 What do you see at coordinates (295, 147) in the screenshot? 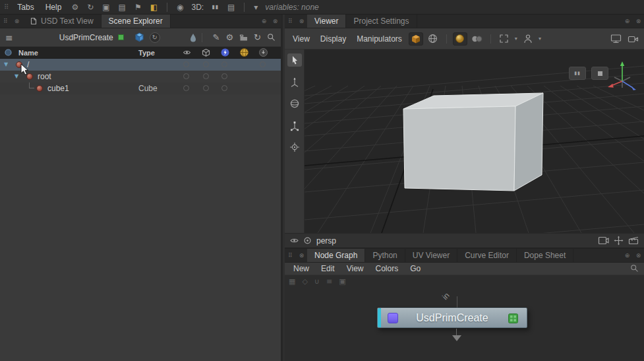
I see `pivot-tool` at bounding box center [295, 147].